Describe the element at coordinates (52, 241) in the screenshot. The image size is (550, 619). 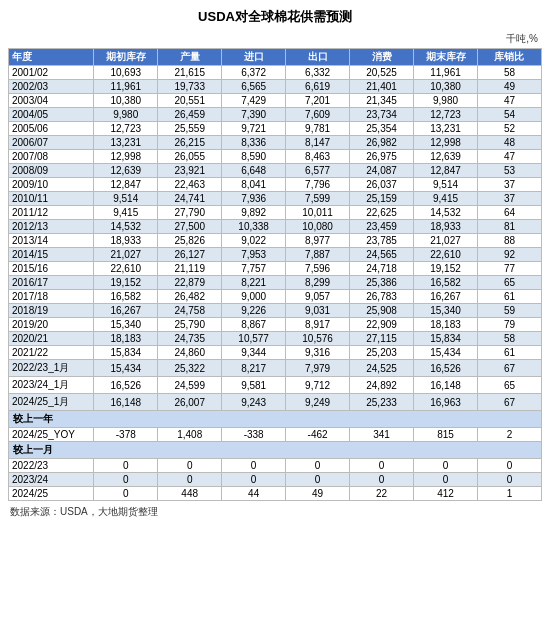
I see `table-cell: 2013/14` at that location.